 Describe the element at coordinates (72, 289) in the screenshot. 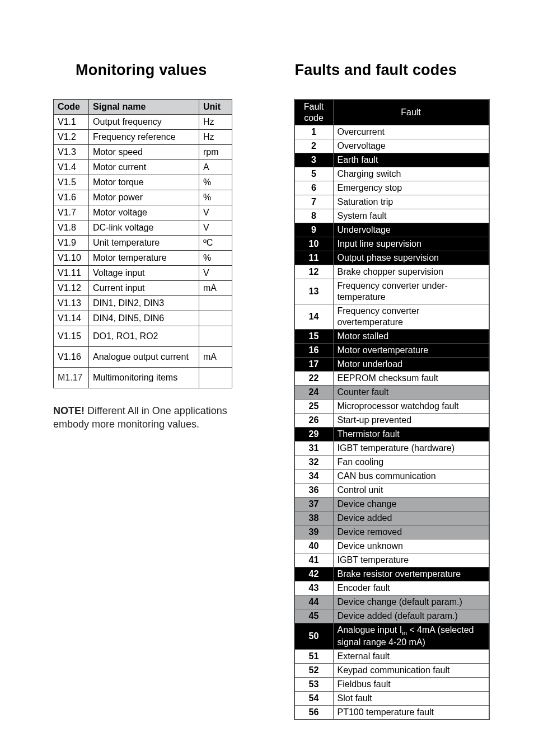

I see `mon-code: V1.12` at that location.